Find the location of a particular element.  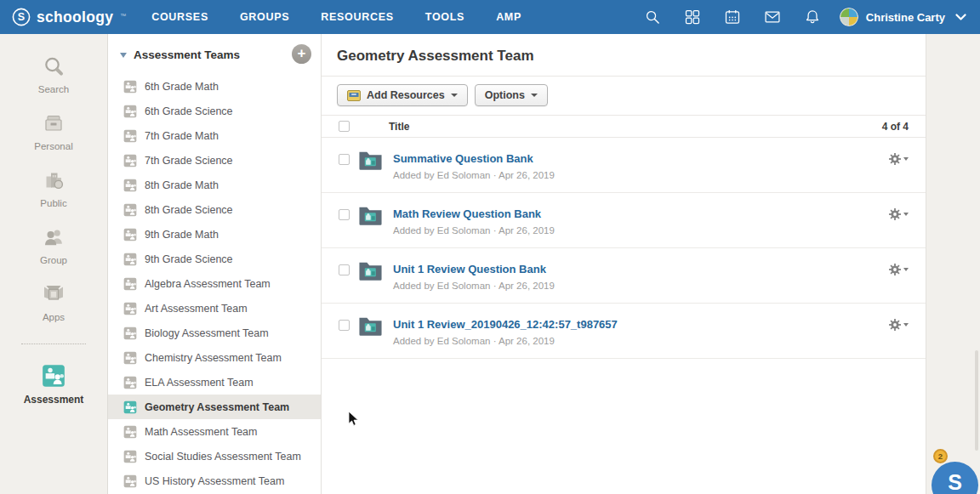

user-name: Christine Carty is located at coordinates (905, 17).